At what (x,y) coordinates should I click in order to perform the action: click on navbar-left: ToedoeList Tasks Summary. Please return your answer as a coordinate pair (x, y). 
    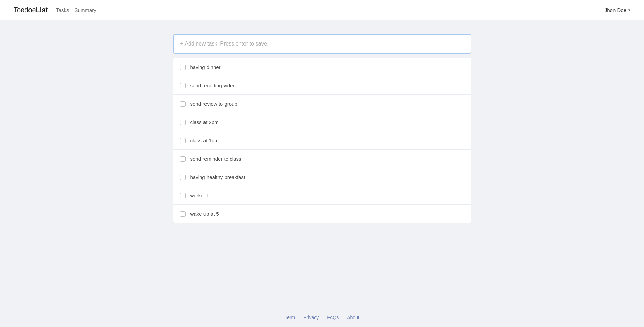
    Looking at the image, I should click on (55, 10).